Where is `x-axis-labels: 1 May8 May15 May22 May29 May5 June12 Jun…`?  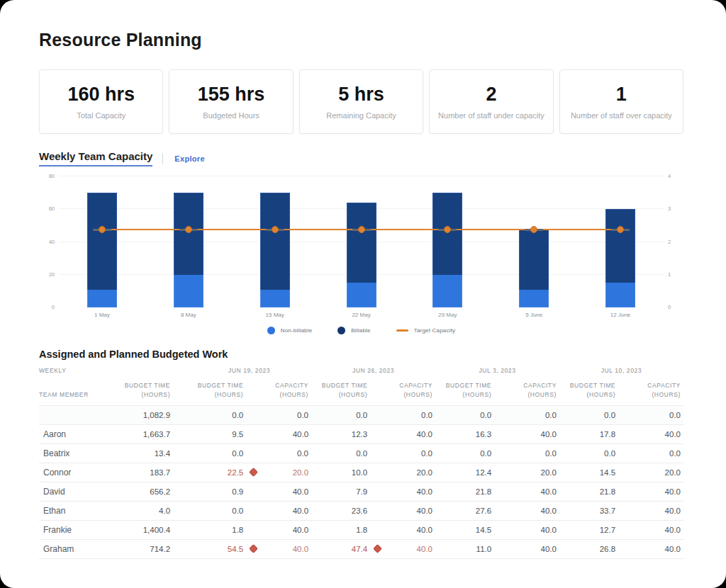 x-axis-labels: 1 May8 May15 May22 May29 May5 June12 Jun… is located at coordinates (362, 315).